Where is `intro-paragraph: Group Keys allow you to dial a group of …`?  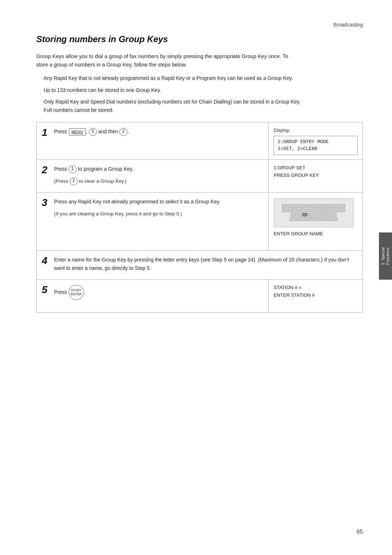 intro-paragraph: Group Keys allow you to dial a group of … is located at coordinates (167, 61).